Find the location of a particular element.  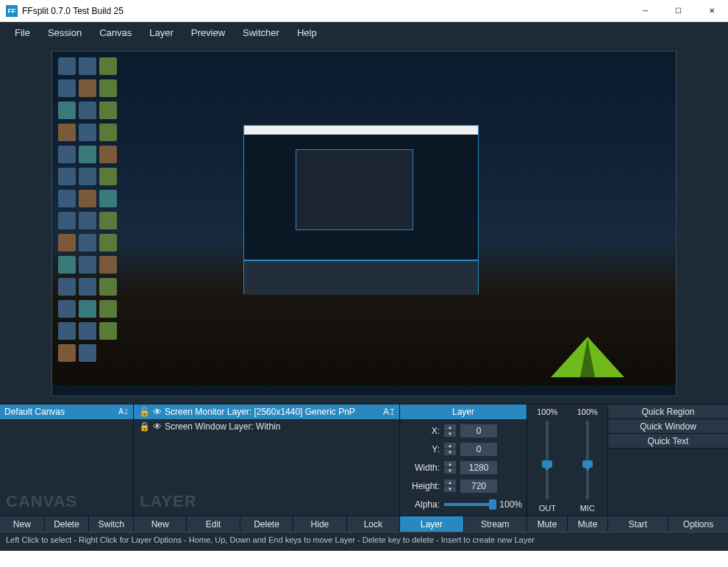

start-button: Start is located at coordinates (638, 524).